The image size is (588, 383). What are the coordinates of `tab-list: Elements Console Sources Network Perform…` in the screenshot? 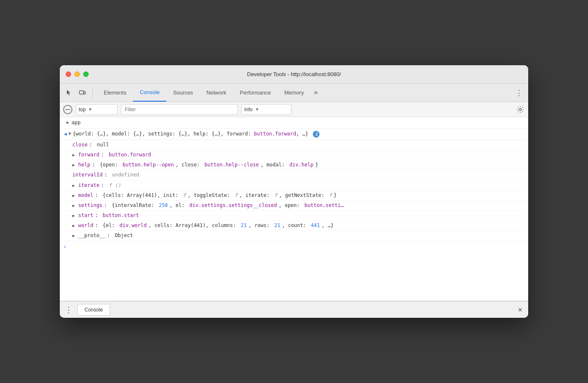 It's located at (209, 93).